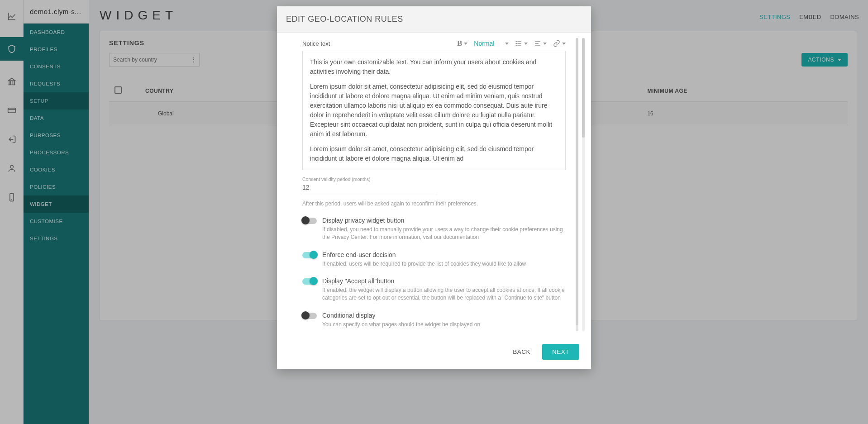 The image size is (868, 424). Describe the element at coordinates (434, 110) in the screenshot. I see `notice-text-editor: This is your own customizable text. You …` at that location.